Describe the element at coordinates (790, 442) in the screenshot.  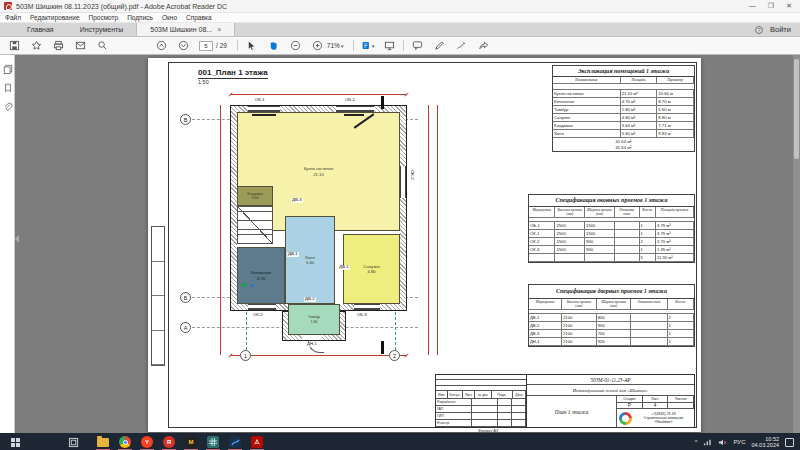
I see `notification-center-icon` at that location.